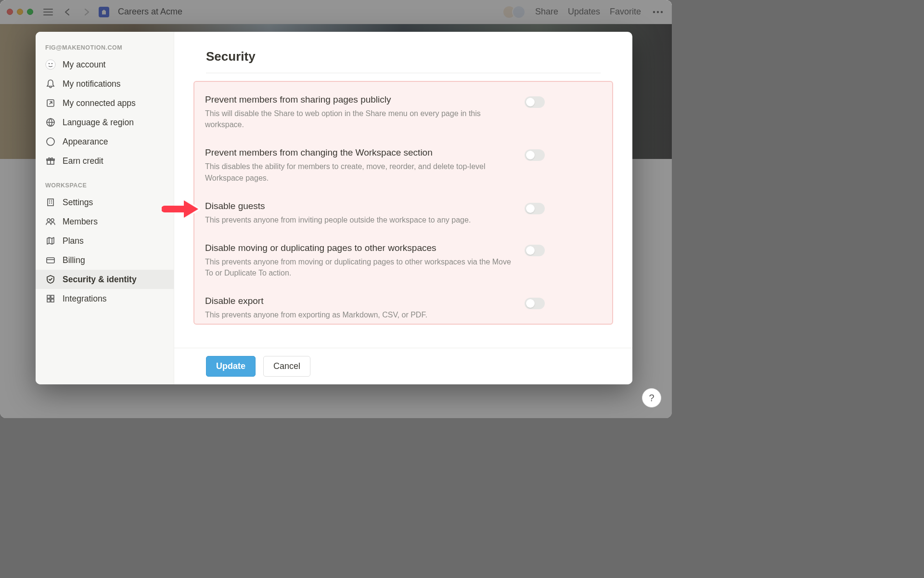  What do you see at coordinates (359, 248) in the screenshot?
I see `setting-title: Disable moving or duplicating pages to o…` at bounding box center [359, 248].